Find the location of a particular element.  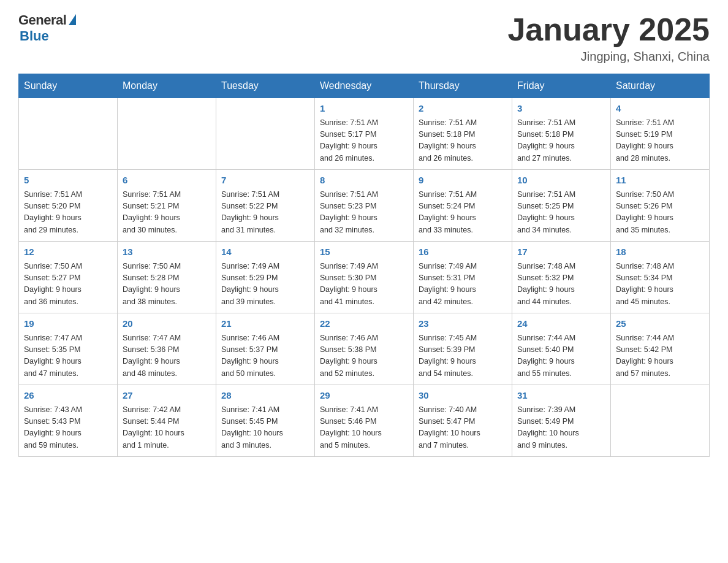

day-number: 16 is located at coordinates (463, 253).